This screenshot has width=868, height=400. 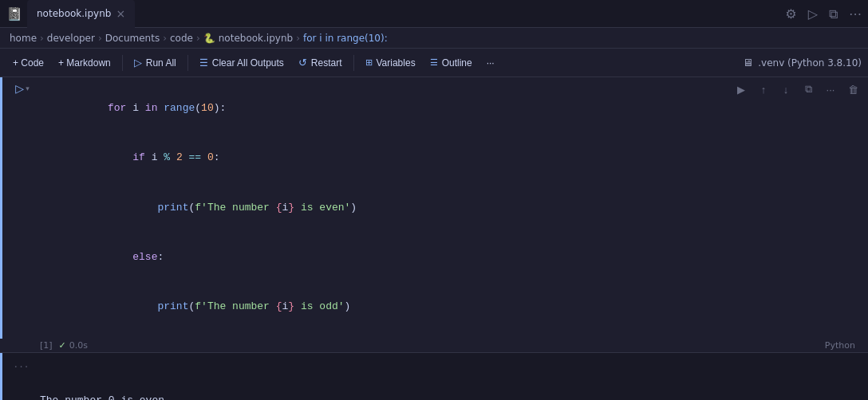 What do you see at coordinates (454, 396) in the screenshot?
I see `output-line-0: The number 0 is even` at bounding box center [454, 396].